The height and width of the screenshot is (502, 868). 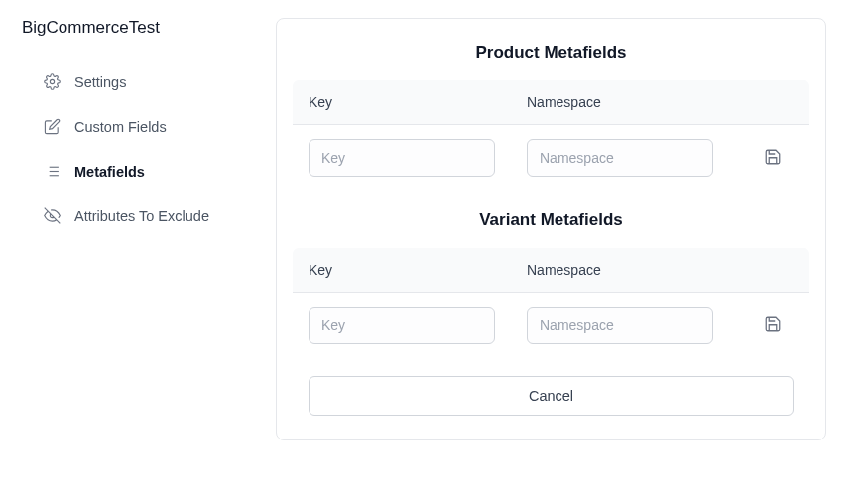 What do you see at coordinates (52, 216) in the screenshot?
I see `eye-off-icon` at bounding box center [52, 216].